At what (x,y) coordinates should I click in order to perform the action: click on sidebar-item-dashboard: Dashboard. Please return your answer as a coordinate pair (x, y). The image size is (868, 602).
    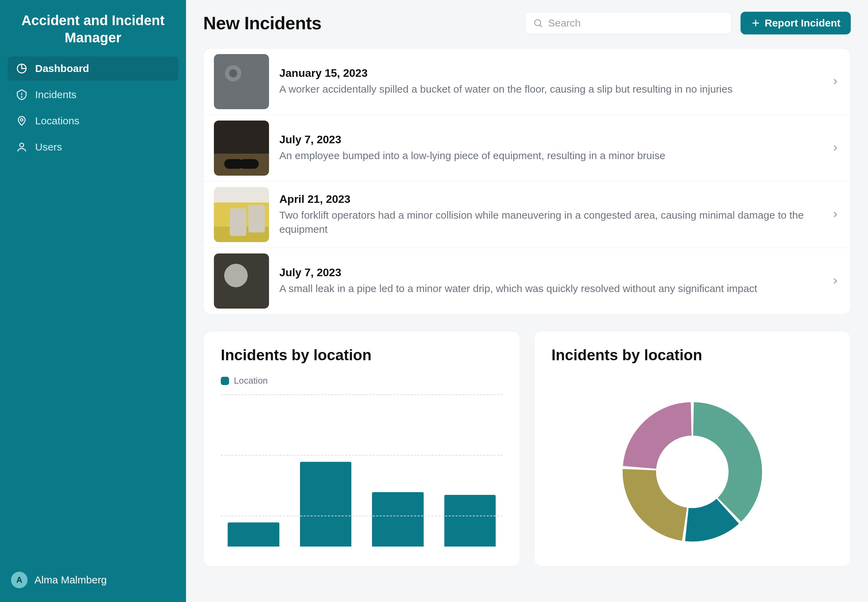
    Looking at the image, I should click on (93, 69).